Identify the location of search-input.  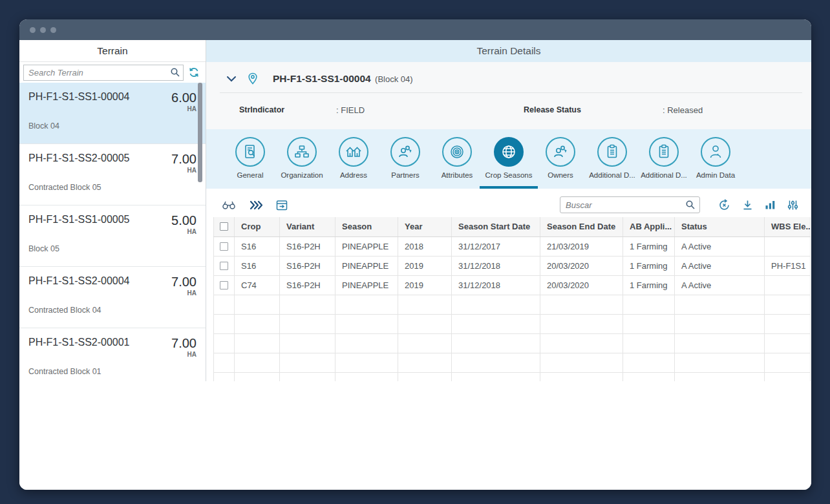
(103, 72).